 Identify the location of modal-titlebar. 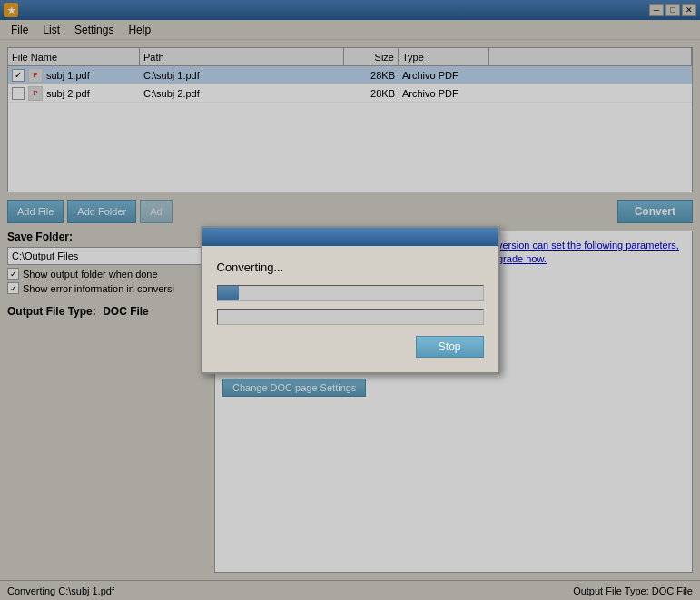
(350, 237).